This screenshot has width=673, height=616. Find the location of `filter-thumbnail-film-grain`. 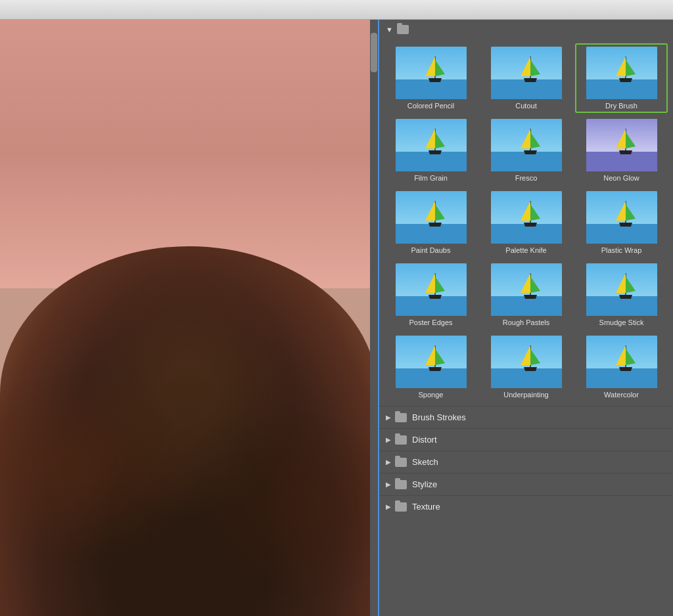

filter-thumbnail-film-grain is located at coordinates (431, 145).